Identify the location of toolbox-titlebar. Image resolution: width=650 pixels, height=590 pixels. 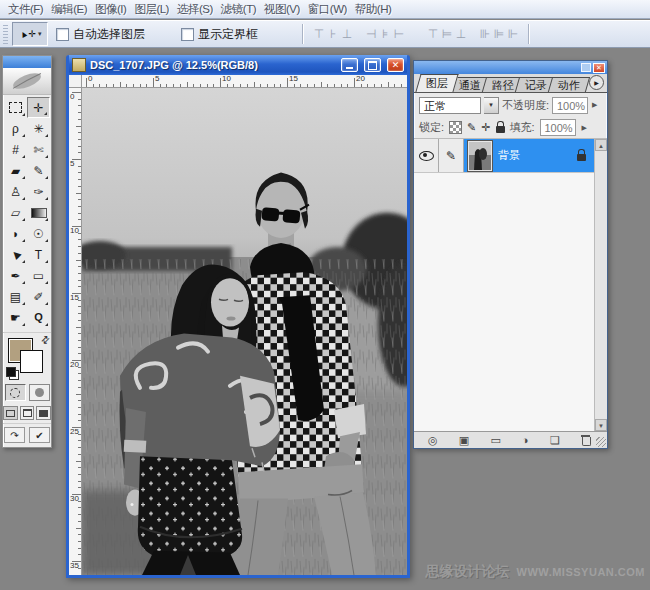
(27, 62).